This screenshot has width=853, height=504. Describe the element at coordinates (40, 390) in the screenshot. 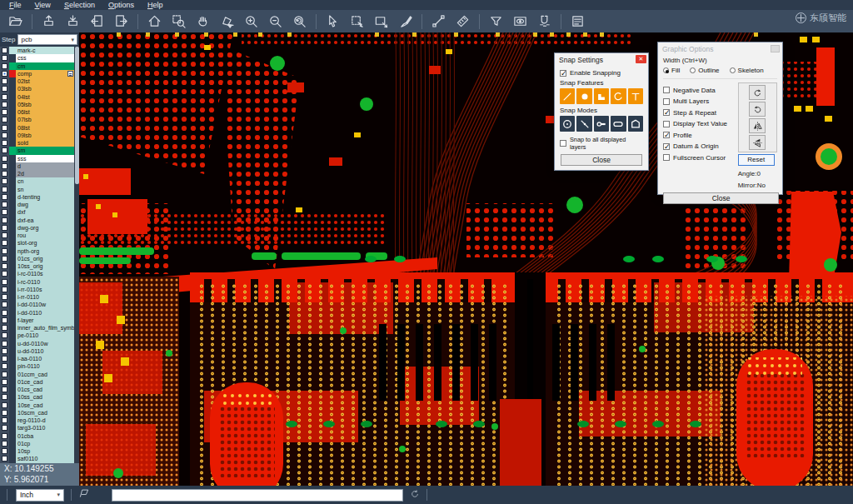

I see `layer-row: 01cs_cad` at that location.